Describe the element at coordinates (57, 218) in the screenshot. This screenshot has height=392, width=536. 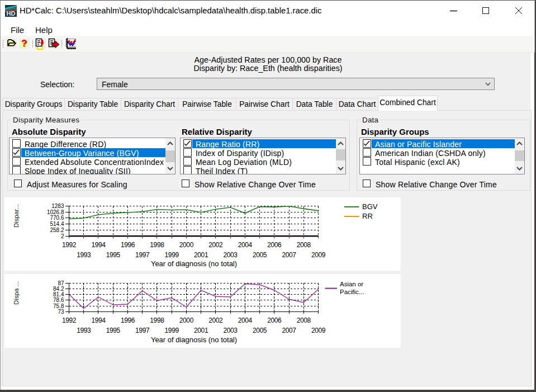
I see `svg-text: 770.6` at that location.